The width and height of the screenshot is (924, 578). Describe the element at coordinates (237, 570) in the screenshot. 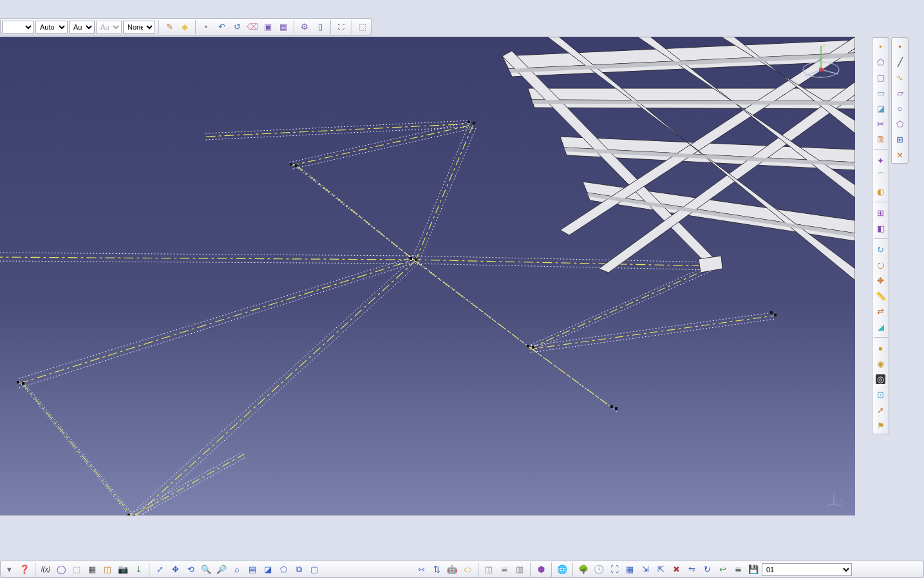

I see `zoom-area-icon: ⌕` at that location.